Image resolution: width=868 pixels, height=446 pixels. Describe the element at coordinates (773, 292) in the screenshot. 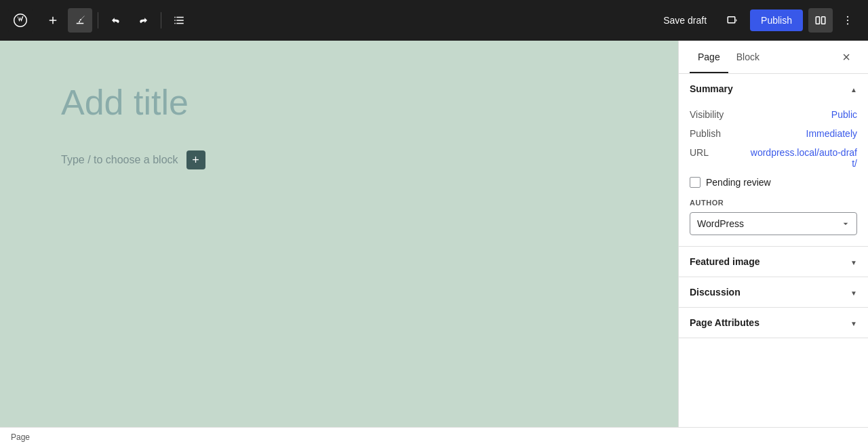

I see `discussion-header: Discussion` at that location.